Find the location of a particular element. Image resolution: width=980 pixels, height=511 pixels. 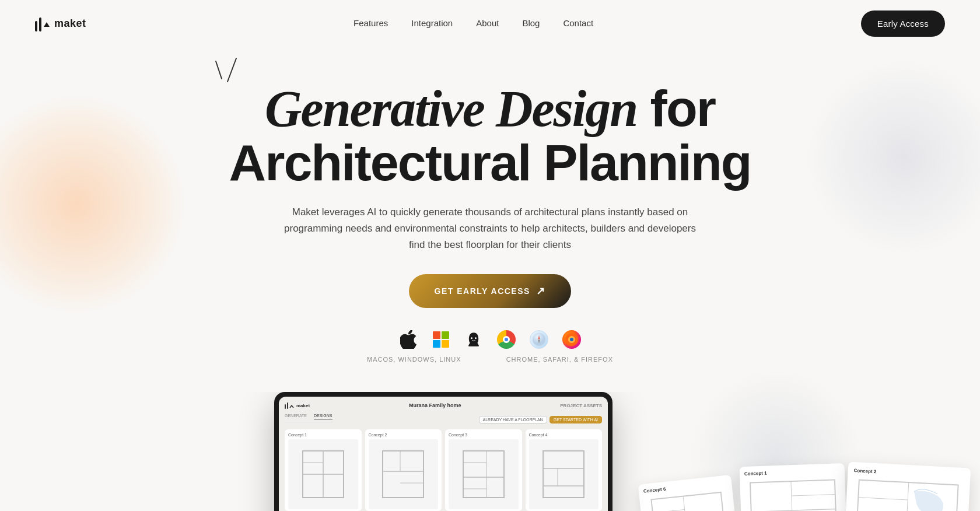

concept-card-2: Concept 2 is located at coordinates (404, 470).